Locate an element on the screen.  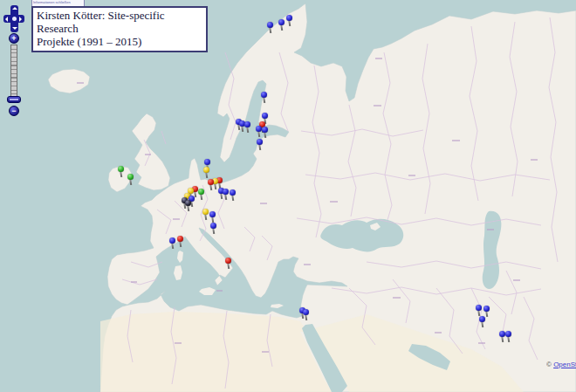
pan-right-button is located at coordinates (21, 19).